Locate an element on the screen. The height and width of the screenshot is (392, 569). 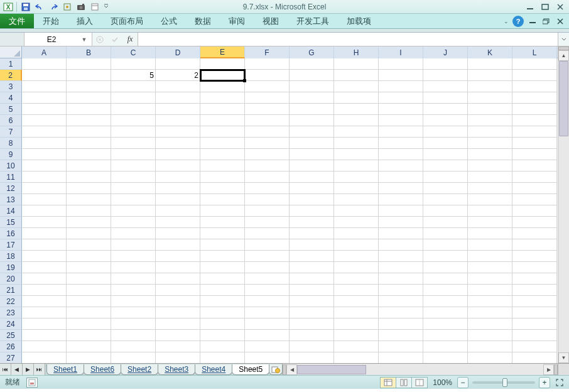
cell-E25 is located at coordinates (222, 335).